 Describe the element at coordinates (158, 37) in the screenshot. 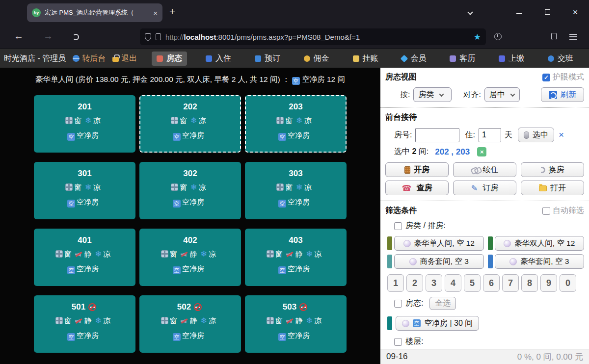

I see `page-info-icon` at that location.